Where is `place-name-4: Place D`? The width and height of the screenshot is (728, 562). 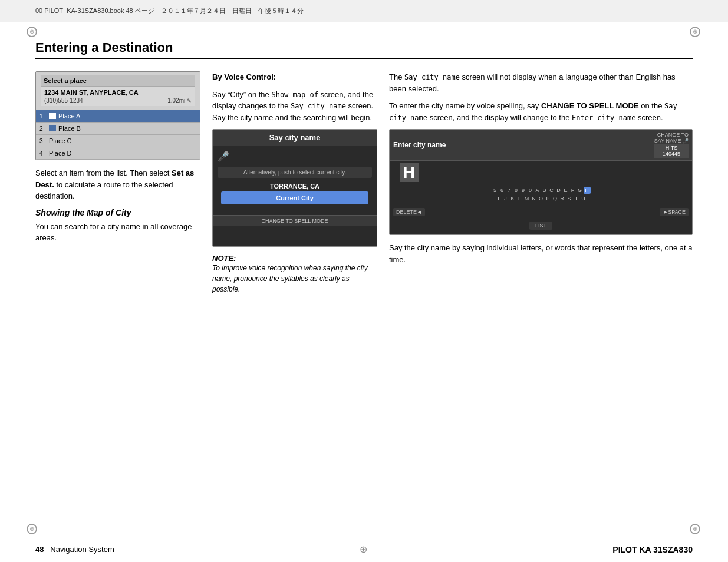 place-name-4: Place D is located at coordinates (60, 153).